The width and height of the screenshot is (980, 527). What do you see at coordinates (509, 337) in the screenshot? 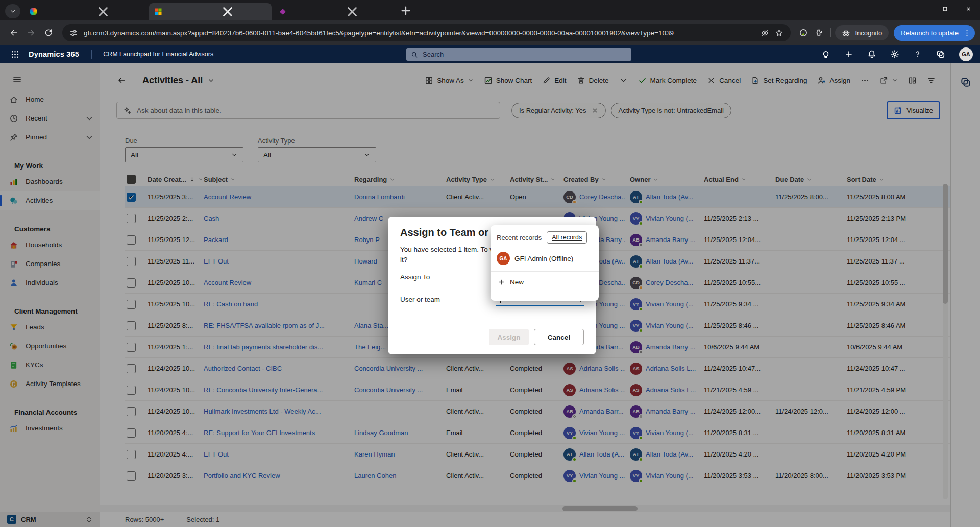
I see `assign-button: Assign` at bounding box center [509, 337].